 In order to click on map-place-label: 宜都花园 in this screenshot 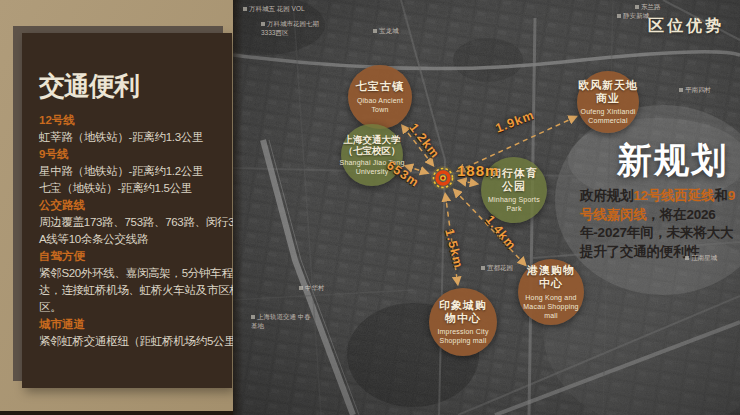, I will do `click(497, 268)`.